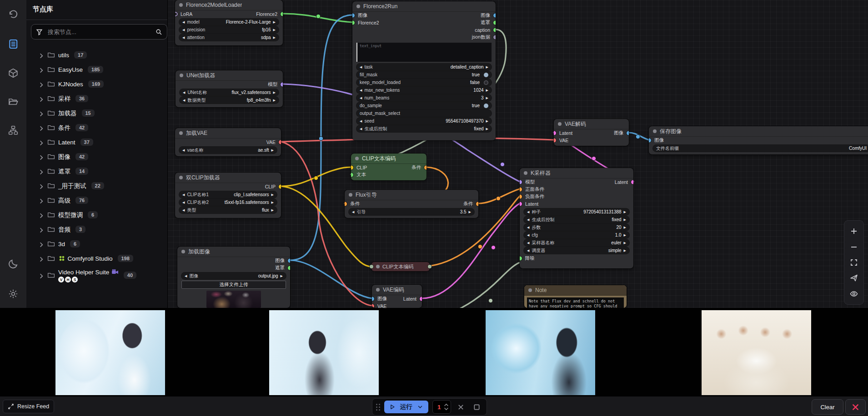  I want to click on toggle-on, so click(486, 106).